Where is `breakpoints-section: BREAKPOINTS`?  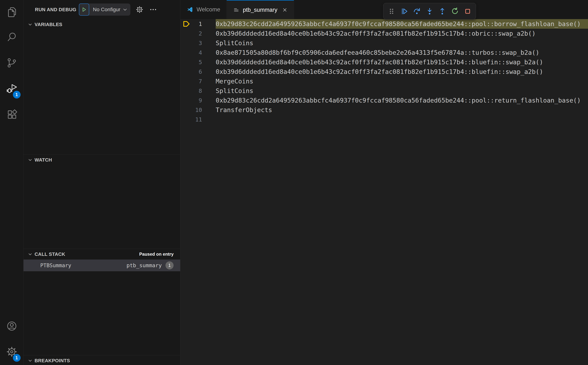
breakpoints-section: BREAKPOINTS is located at coordinates (102, 360).